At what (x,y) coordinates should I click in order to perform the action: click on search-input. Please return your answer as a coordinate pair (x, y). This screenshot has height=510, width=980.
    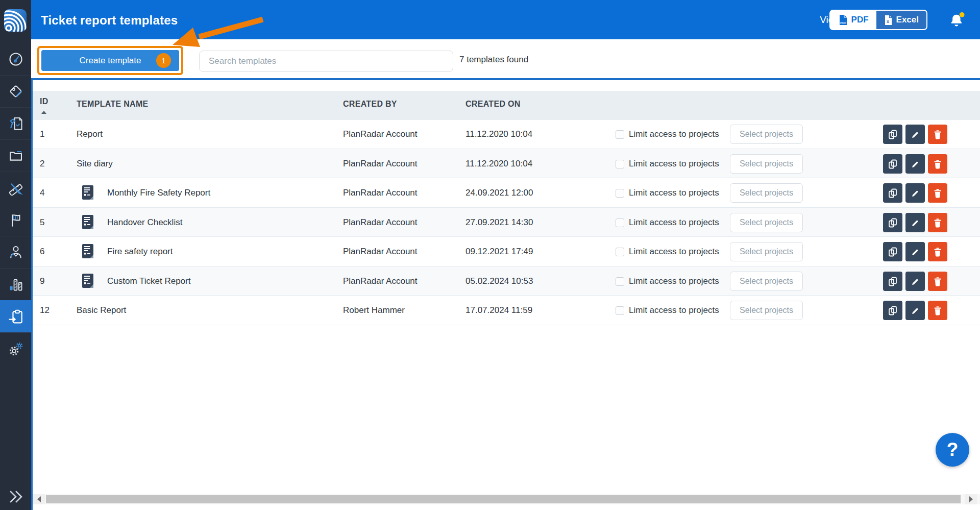
    Looking at the image, I should click on (326, 61).